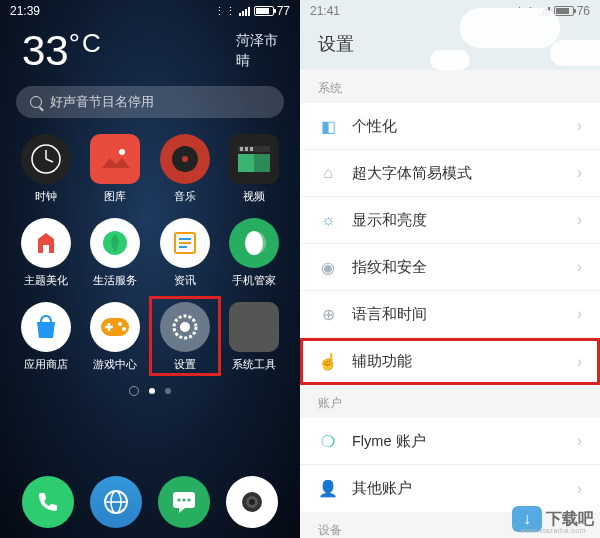  What do you see at coordinates (450, 220) in the screenshot?
I see `setting-display: ☼ 显示和亮度 ›` at bounding box center [450, 220].